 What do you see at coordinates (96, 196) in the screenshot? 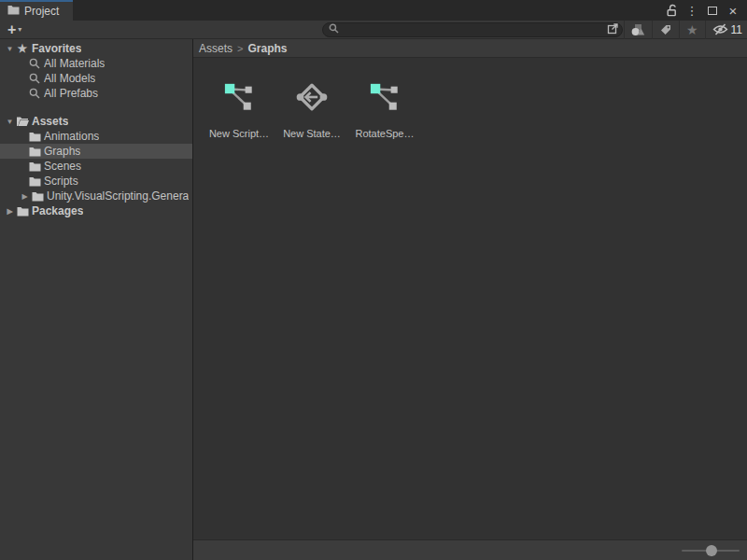
I see `sidebar-item-unity-visualscripting: ▶ Unity.VisualScripting.Genera` at bounding box center [96, 196].